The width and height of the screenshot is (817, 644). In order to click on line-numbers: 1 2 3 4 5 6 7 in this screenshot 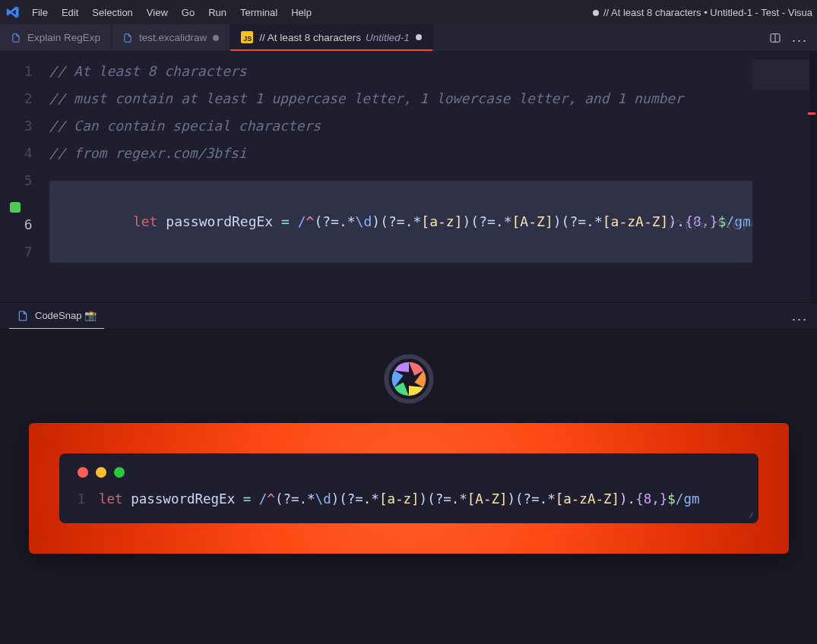, I will do `click(26, 177)`.